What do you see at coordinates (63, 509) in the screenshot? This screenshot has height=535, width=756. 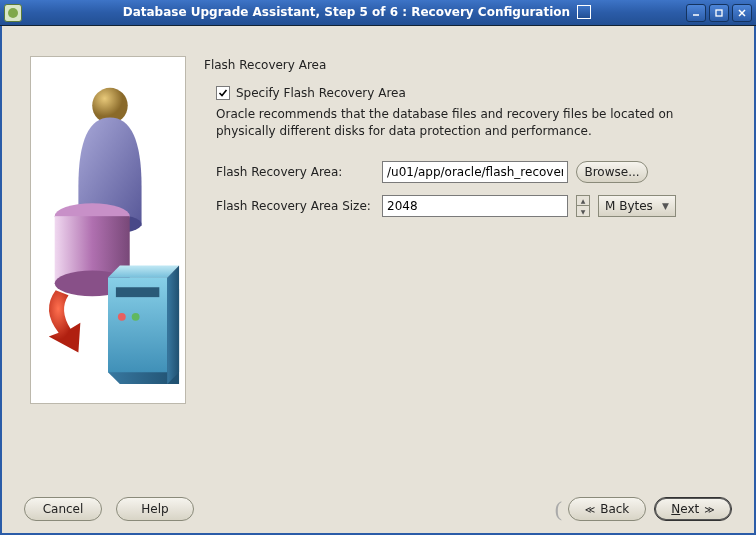 I see `cancel-button: Cancel` at bounding box center [63, 509].